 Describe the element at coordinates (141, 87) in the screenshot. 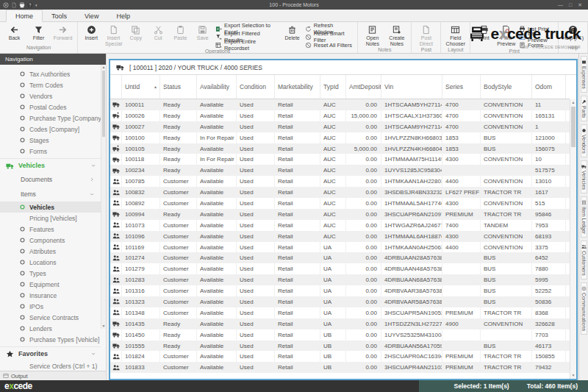

I see `column-header-untid: UntId▲` at that location.